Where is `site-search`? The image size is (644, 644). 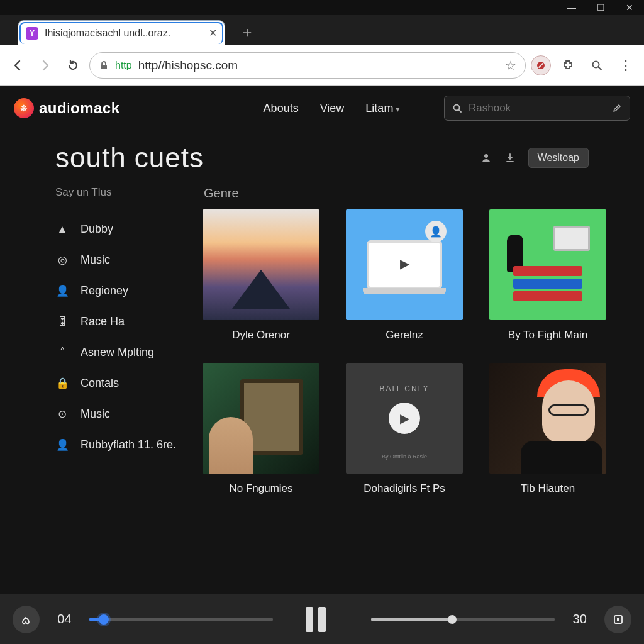
site-search is located at coordinates (537, 108).